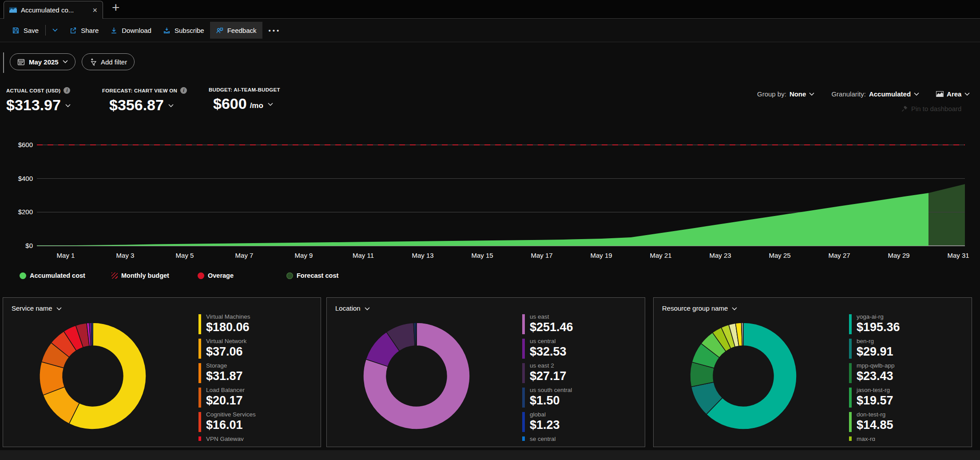  What do you see at coordinates (184, 30) in the screenshot?
I see `subscribe-button: Subscribe` at bounding box center [184, 30].